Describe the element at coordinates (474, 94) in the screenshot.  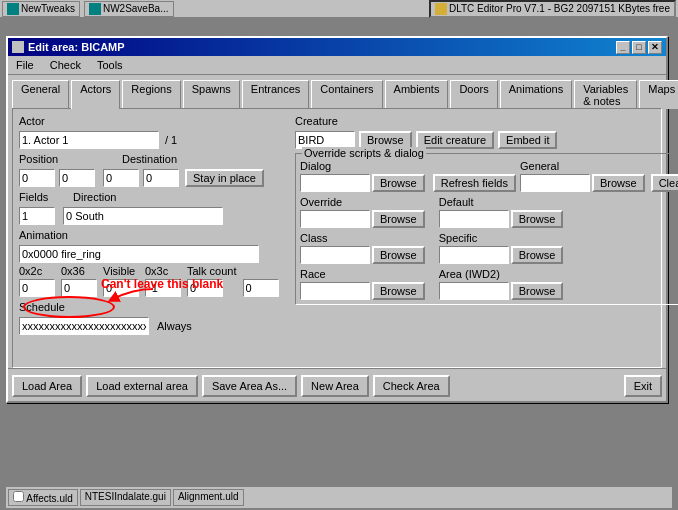
I see `tab-doors: Doors` at that location.